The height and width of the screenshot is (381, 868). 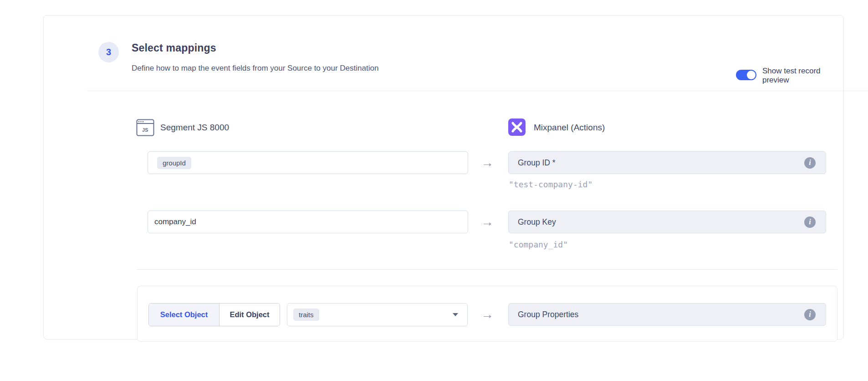 What do you see at coordinates (746, 75) in the screenshot?
I see `show-test-record-preview-toggle` at bounding box center [746, 75].